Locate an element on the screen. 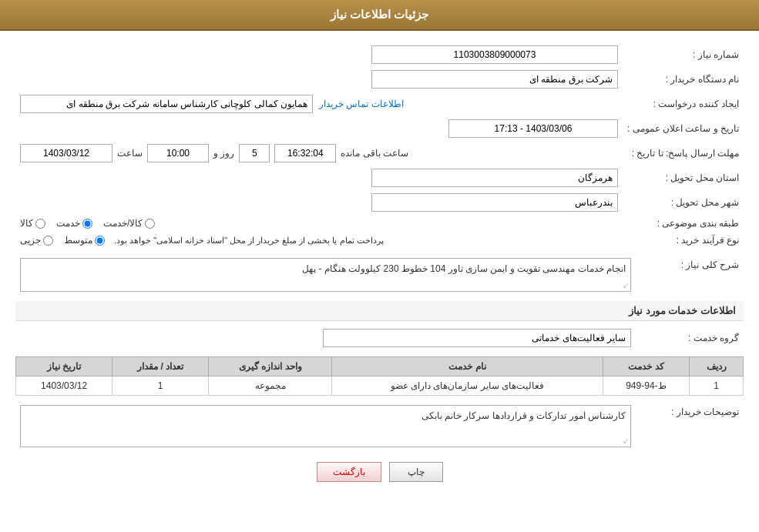 The image size is (759, 532). need-number-label: شماره نیاز : is located at coordinates (683, 55).